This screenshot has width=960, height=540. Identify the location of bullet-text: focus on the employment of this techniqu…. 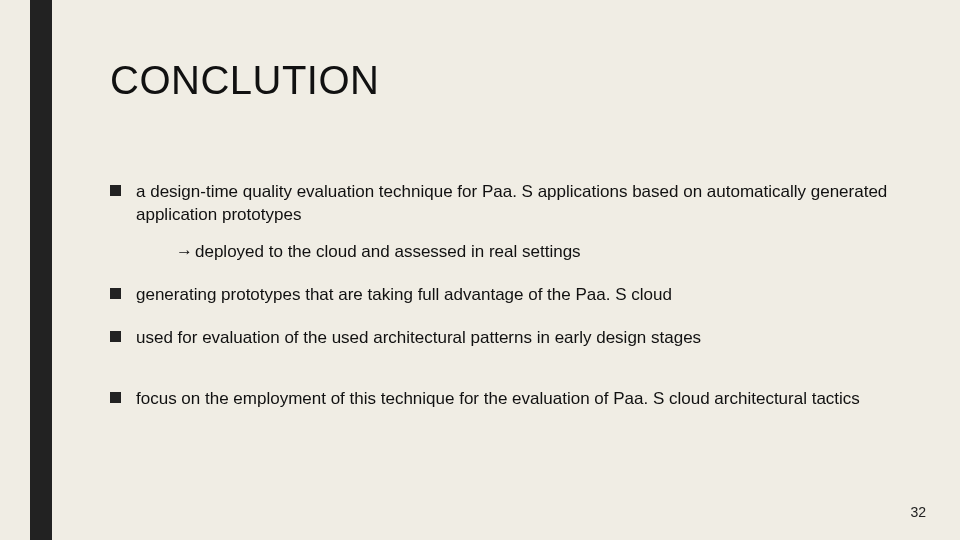
(498, 398).